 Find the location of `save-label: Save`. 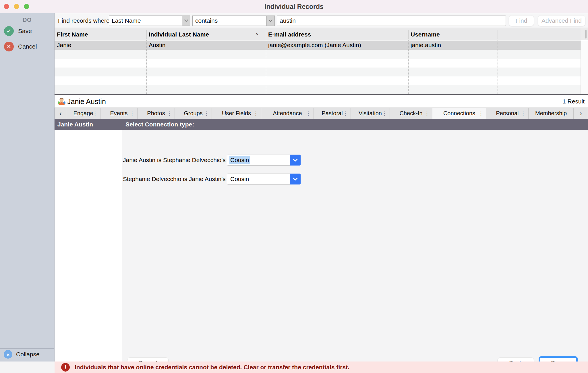

save-label: Save is located at coordinates (25, 31).